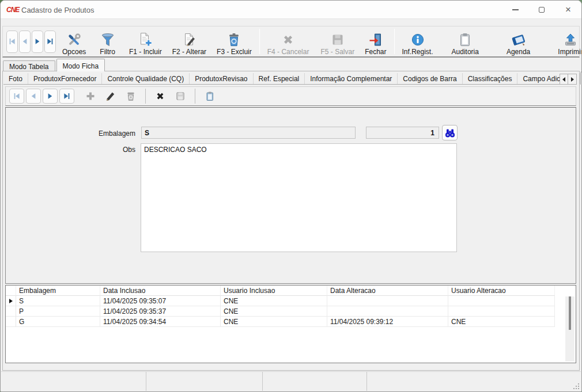  I want to click on toolbar-button-auditoria: Auditoria, so click(466, 41).